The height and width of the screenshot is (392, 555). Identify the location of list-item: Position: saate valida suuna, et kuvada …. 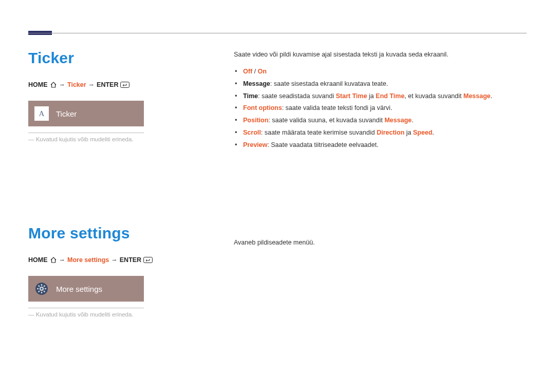
(385, 121).